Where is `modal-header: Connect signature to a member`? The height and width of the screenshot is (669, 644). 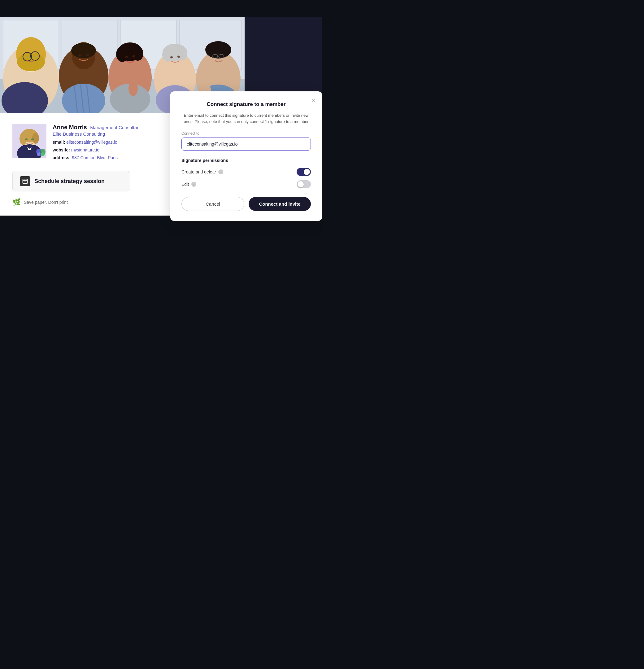 modal-header: Connect signature to a member is located at coordinates (246, 104).